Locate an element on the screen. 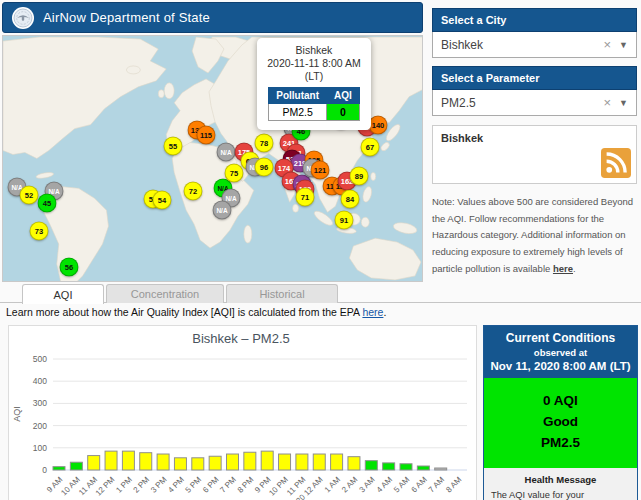 This screenshot has height=500, width=641. aqi-map-marker: 56 is located at coordinates (70, 268).